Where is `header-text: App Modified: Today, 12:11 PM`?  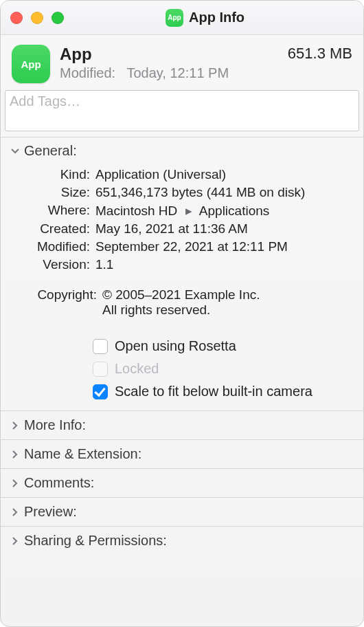 header-text: App Modified: Today, 12:11 PM is located at coordinates (169, 63).